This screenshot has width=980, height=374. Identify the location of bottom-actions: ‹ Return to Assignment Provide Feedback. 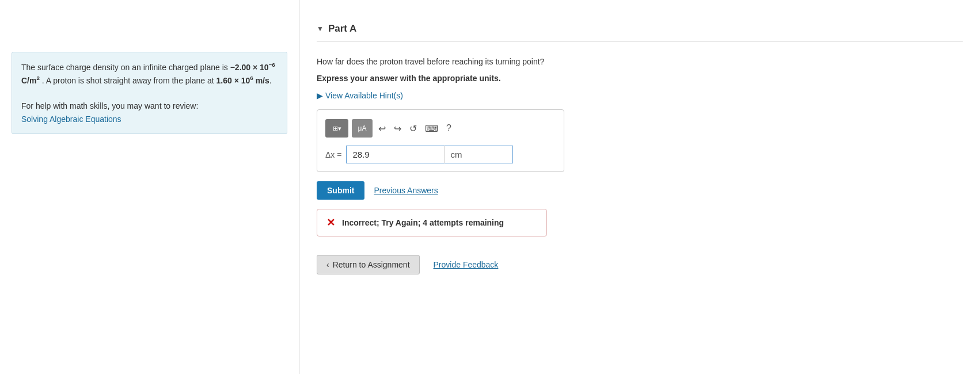
(640, 265).